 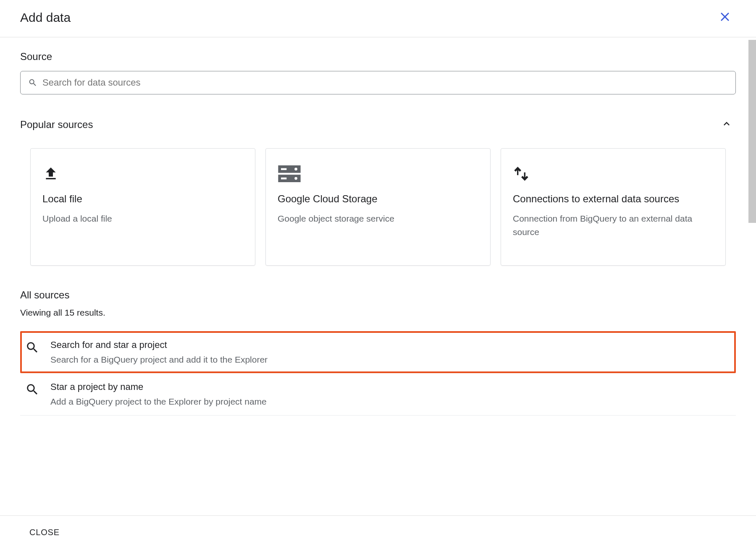 I want to click on dialog-footer: CLOSE, so click(x=378, y=532).